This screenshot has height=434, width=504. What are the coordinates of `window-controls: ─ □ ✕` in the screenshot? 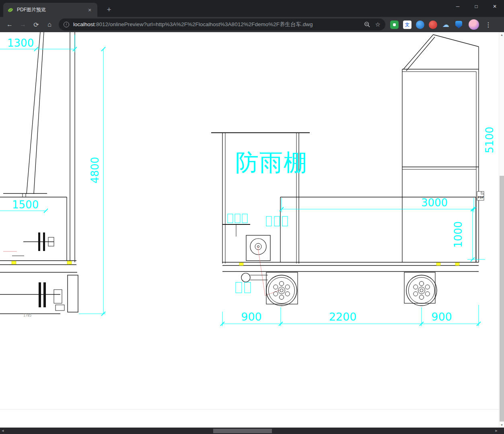 It's located at (476, 6).